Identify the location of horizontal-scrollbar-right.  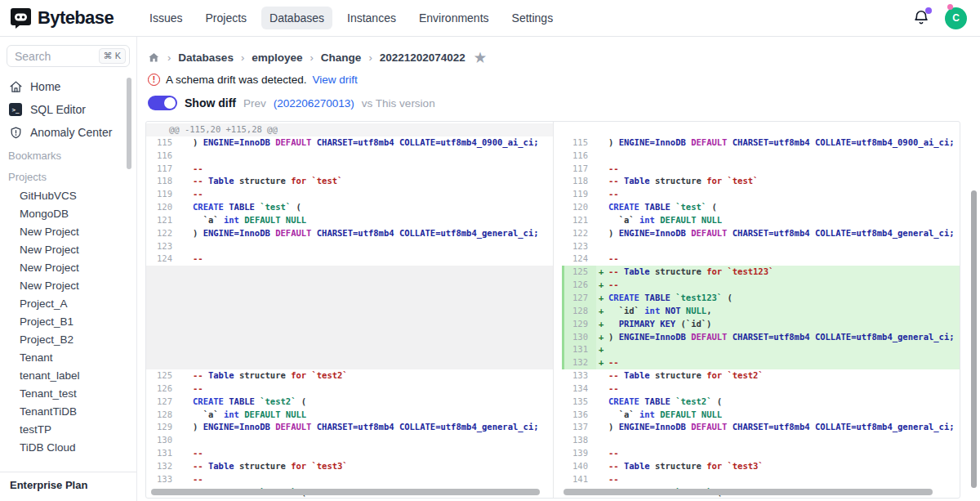
(748, 492).